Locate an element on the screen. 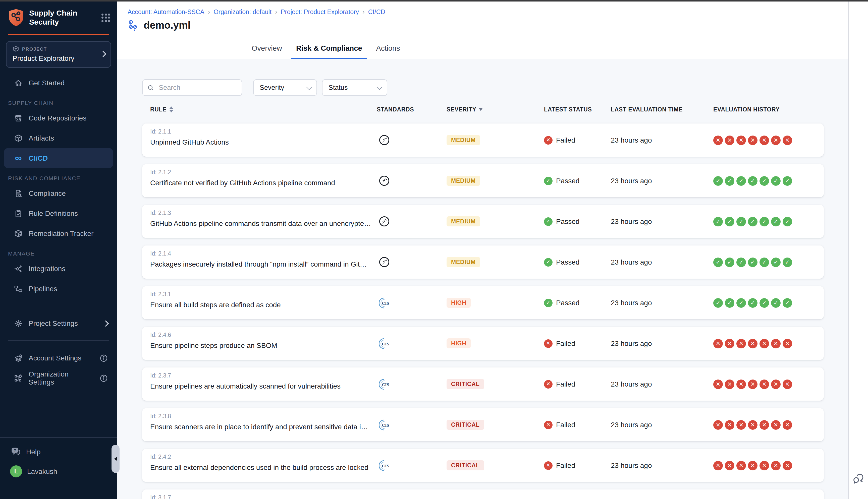 The height and width of the screenshot is (499, 868). user-menu: L Lavakush is located at coordinates (58, 467).